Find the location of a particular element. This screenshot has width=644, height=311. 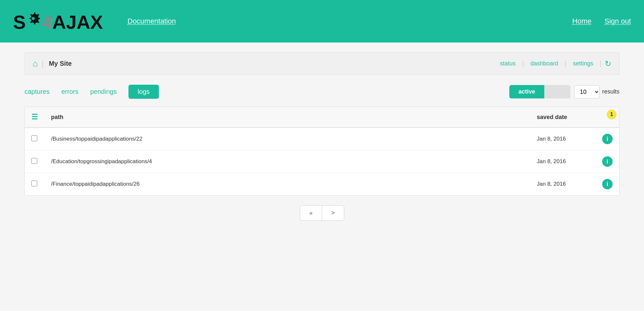

tab-logs: logs is located at coordinates (144, 92).